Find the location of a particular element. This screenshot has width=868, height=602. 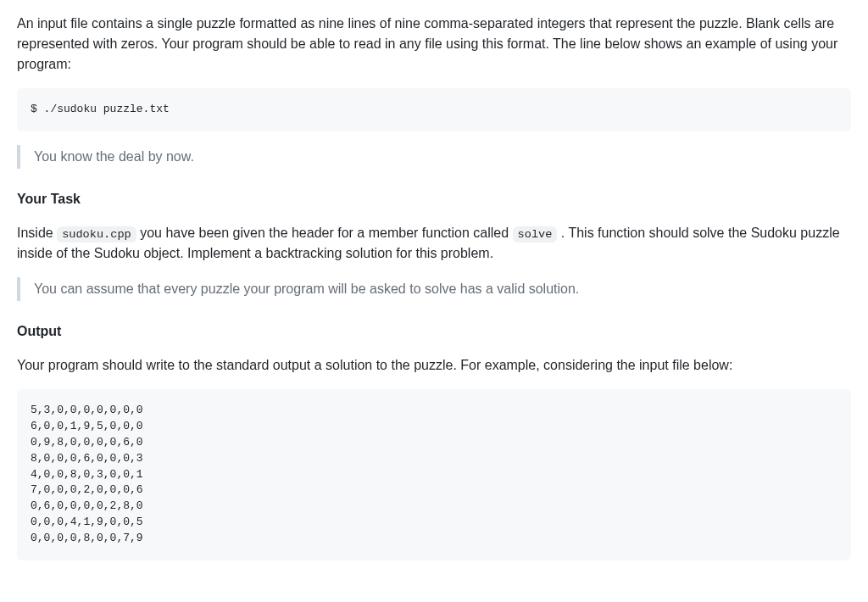

task-paragraph: Inside sudoku.cpp you have been given th… is located at coordinates (434, 243).